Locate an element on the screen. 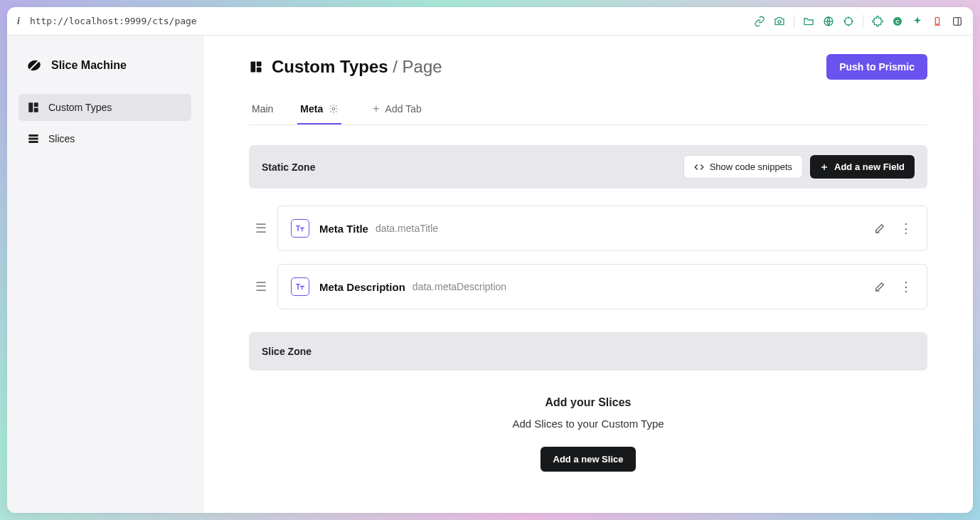 Image resolution: width=980 pixels, height=520 pixels. empty-slices-sub: Add Slices to your Custom Type is located at coordinates (588, 424).